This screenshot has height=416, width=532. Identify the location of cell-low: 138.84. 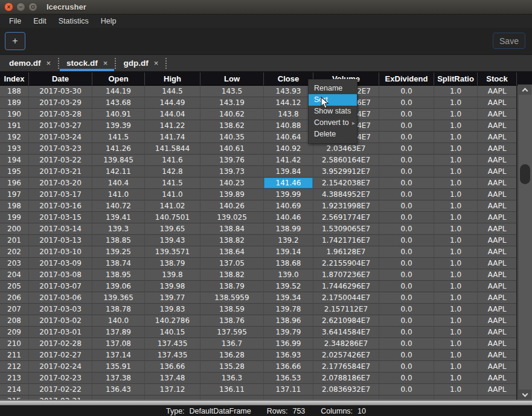
(232, 229).